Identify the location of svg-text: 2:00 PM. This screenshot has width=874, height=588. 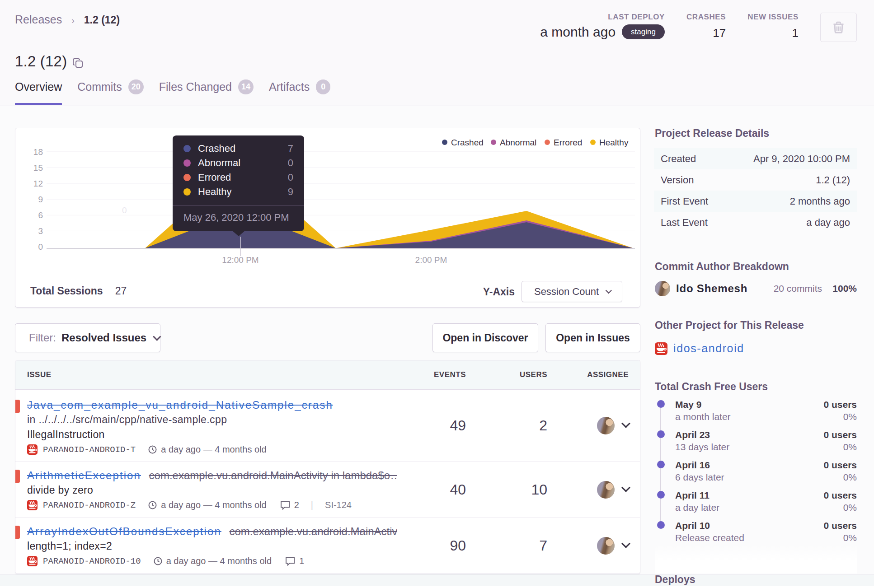
(431, 260).